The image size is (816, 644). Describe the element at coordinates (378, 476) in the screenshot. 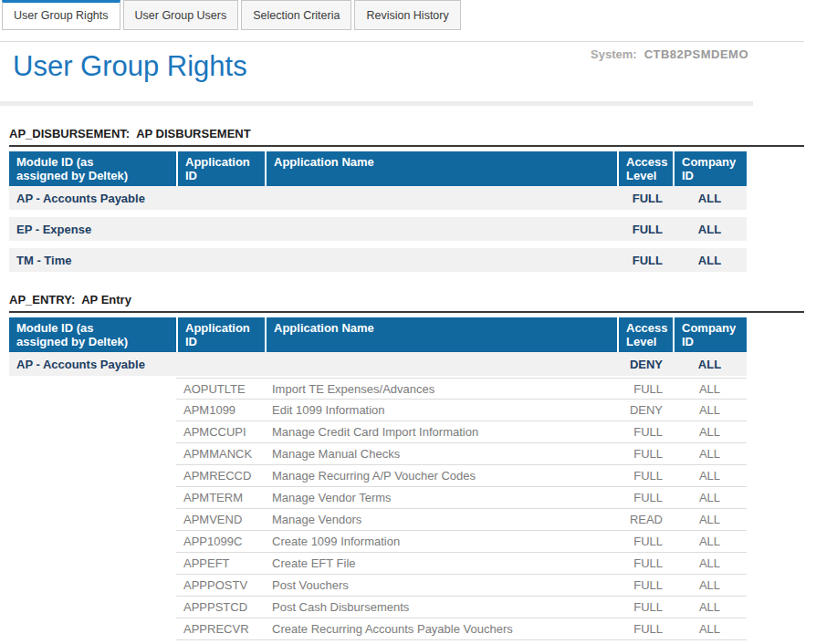

I see `table-row: APMRECCD Manage Recurring A/P Voucher Co…` at that location.